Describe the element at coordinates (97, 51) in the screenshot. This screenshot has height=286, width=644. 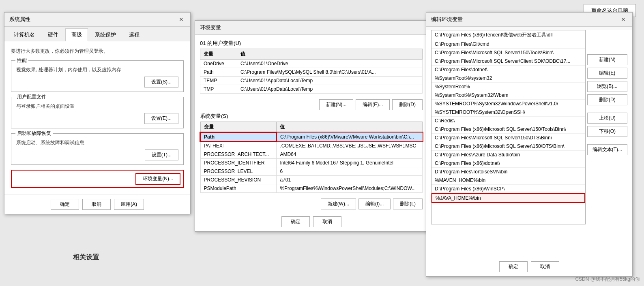
I see `admin-warning: 要进行大多数更改，你必须作为管理员登录。` at that location.